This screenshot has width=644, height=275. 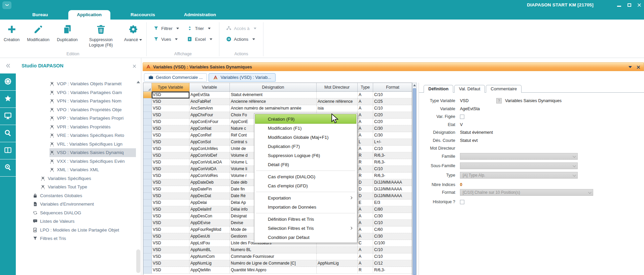 What do you see at coordinates (8, 168) in the screenshot?
I see `pin-search-icon` at bounding box center [8, 168].